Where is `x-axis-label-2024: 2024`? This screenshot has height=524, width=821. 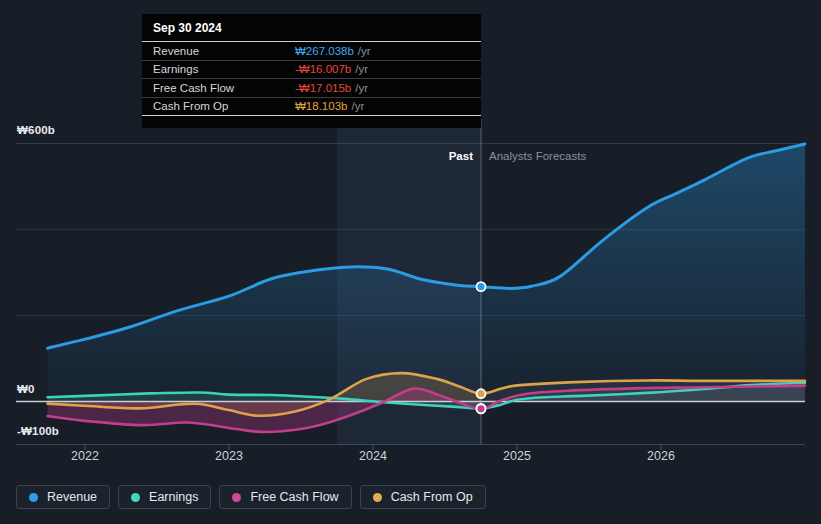
x-axis-label-2024: 2024 is located at coordinates (373, 456).